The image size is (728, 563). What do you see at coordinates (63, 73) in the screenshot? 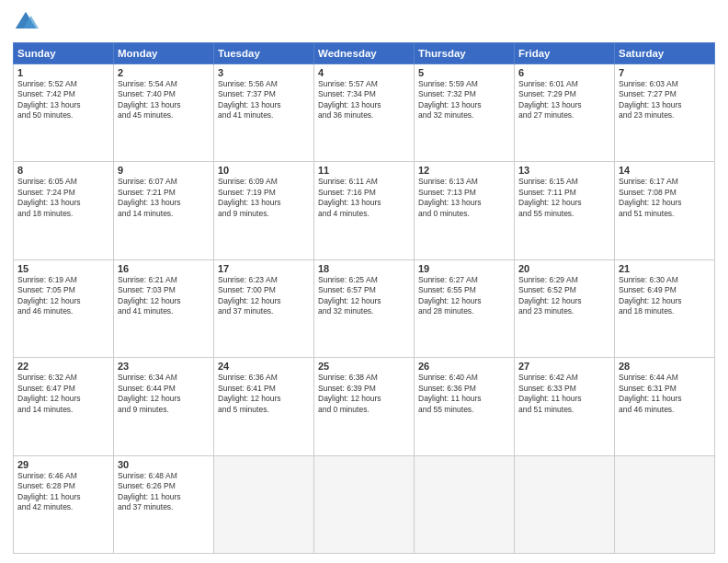
I see `day-number: 1` at bounding box center [63, 73].